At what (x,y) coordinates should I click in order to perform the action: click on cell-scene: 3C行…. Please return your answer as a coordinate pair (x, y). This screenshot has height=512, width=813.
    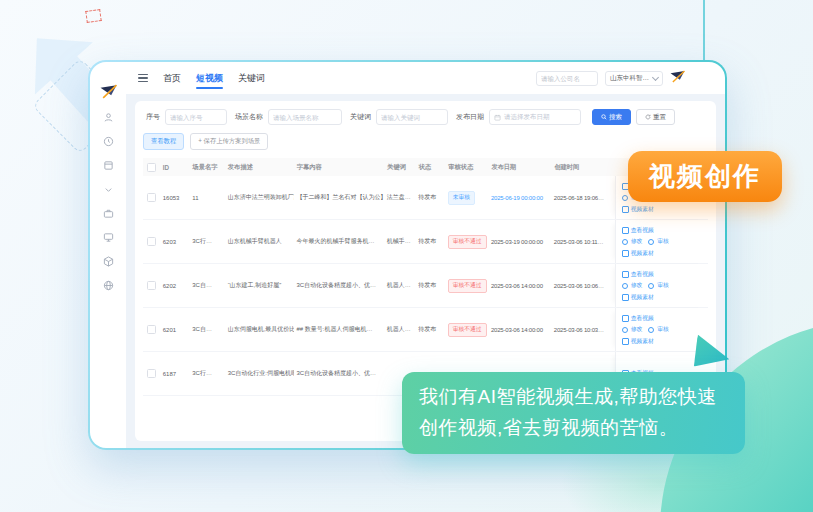
    Looking at the image, I should click on (208, 242).